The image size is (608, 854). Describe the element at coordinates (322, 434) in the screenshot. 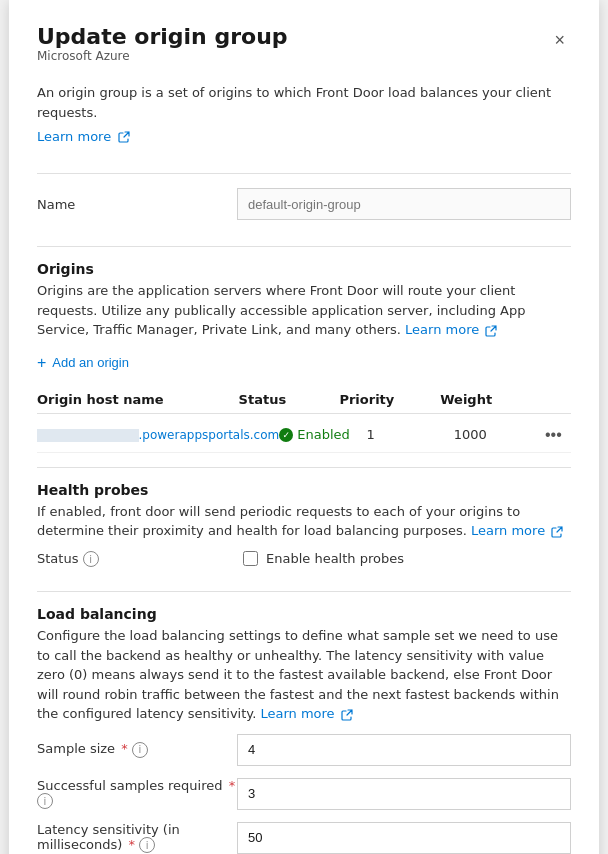

I see `status-enabled: ✓ Enabled` at that location.